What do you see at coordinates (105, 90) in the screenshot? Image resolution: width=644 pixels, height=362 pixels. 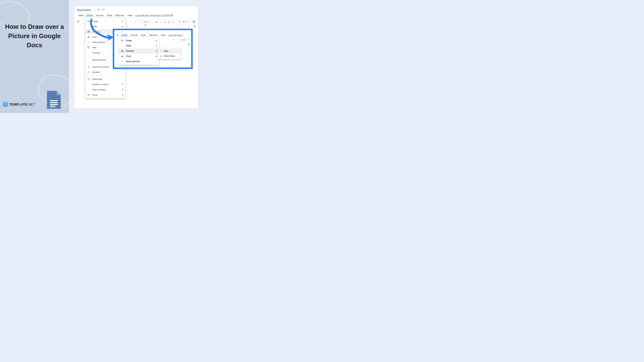 I see `menu-item-pagenums: Page numbers ▶` at bounding box center [105, 90].